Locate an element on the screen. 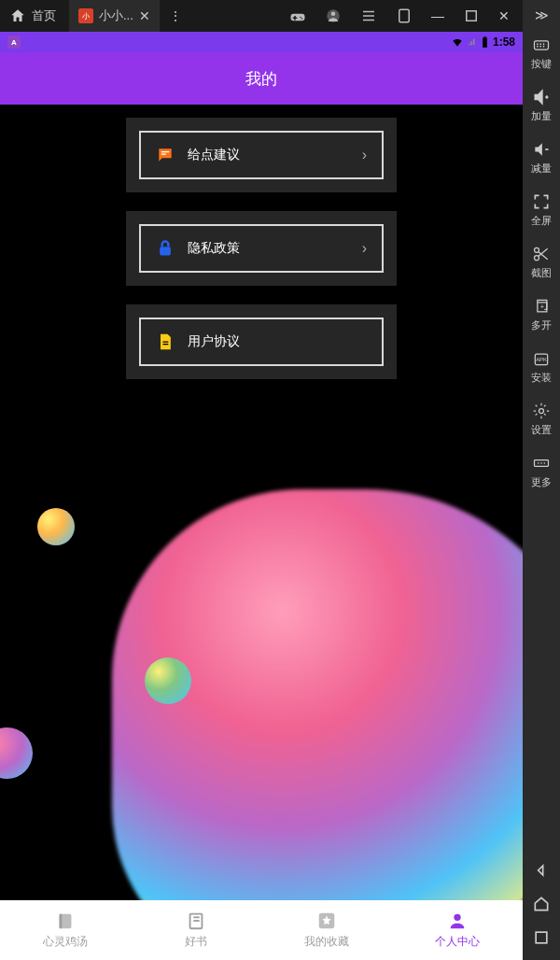 This screenshot has height=960, width=560. nav-item-label: 我的收藏 is located at coordinates (327, 941).